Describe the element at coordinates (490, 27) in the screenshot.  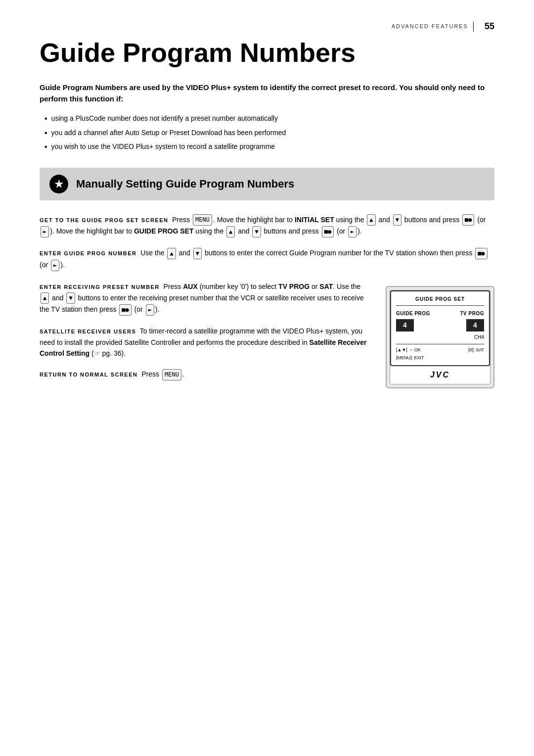
I see `page-number: 55` at that location.